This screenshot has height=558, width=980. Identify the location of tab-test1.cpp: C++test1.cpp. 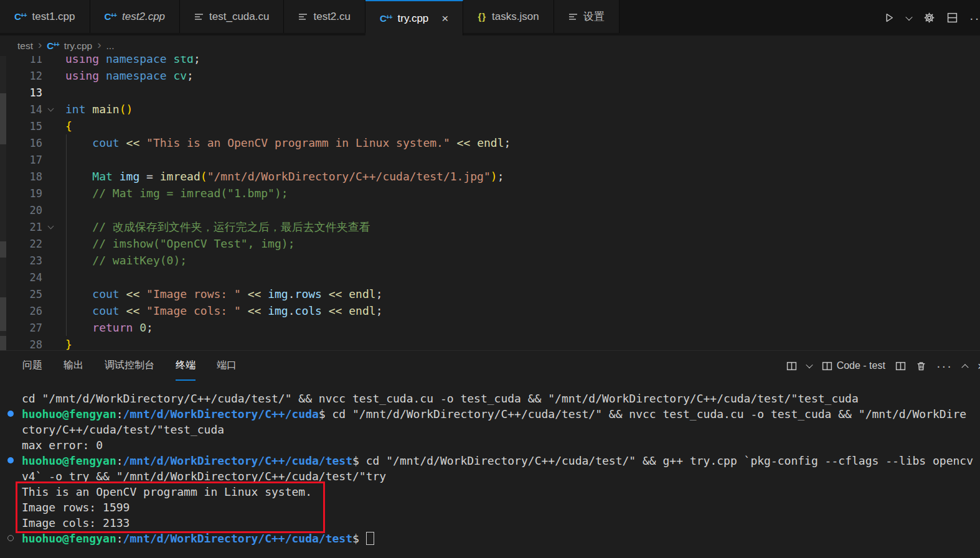
(45, 16).